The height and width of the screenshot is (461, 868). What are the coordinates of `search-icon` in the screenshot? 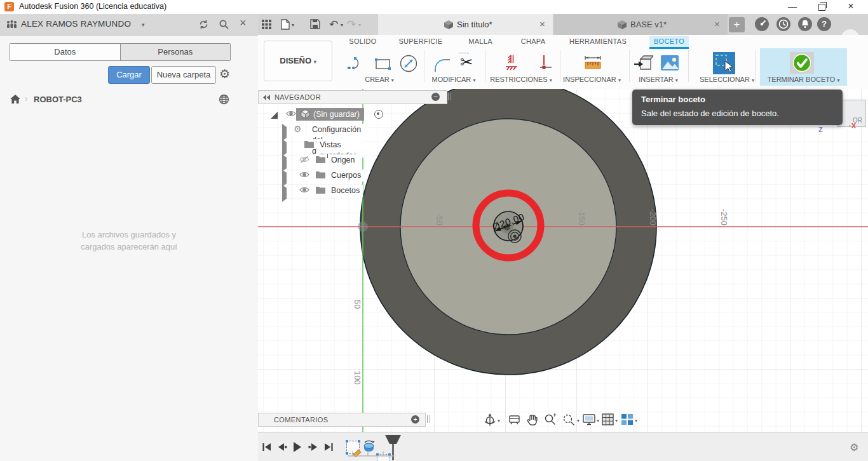 It's located at (224, 24).